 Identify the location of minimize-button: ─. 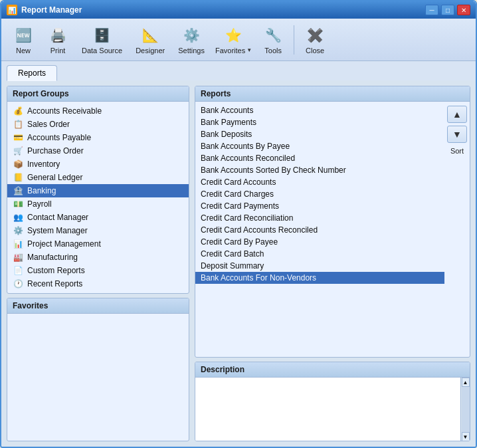
(432, 10).